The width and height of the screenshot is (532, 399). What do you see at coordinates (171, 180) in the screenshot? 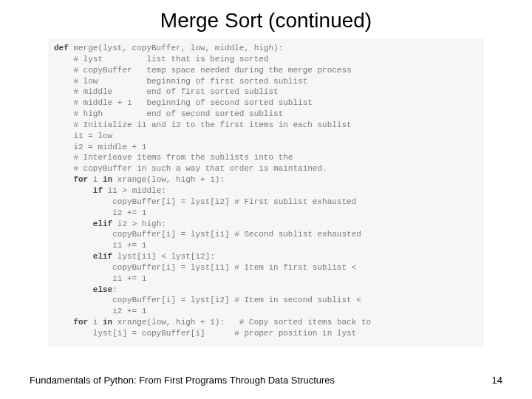
I see `code-text: xrange(low, high + 1):` at bounding box center [171, 180].